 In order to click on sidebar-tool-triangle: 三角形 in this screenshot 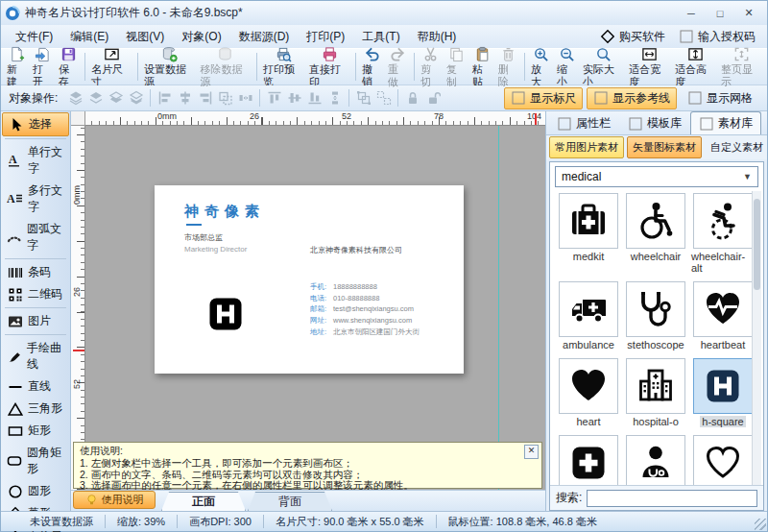, I will do `click(36, 409)`.